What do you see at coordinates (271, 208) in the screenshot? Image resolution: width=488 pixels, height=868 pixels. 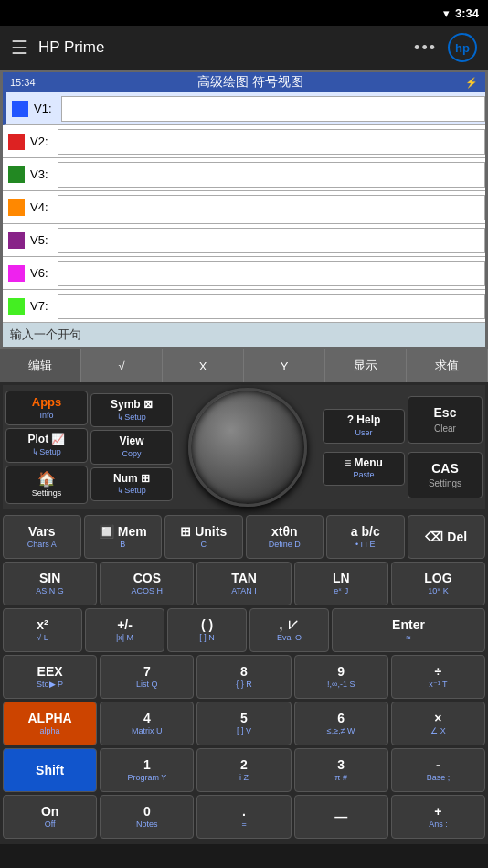 I see `var-input-v4` at bounding box center [271, 208].